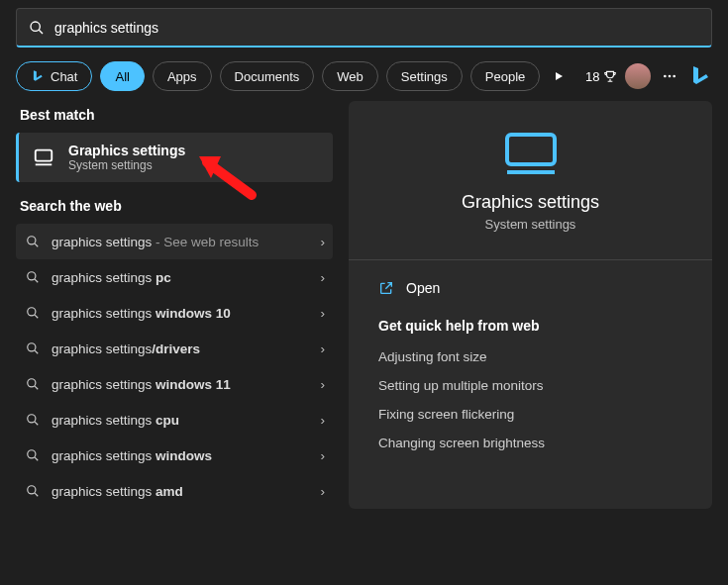 This screenshot has height=585, width=728. Describe the element at coordinates (180, 242) in the screenshot. I see `web-result-text: graphics settings - See web results` at that location.